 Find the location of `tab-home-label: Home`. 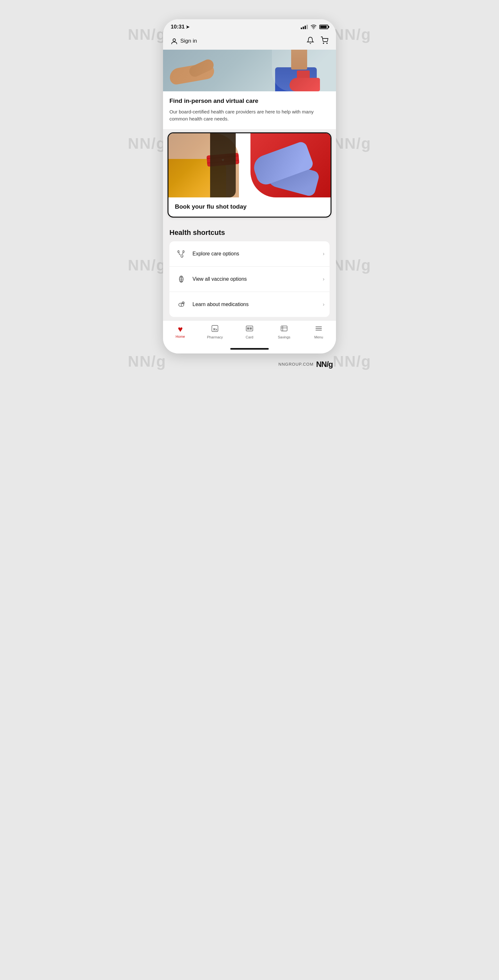

tab-home-label: Home is located at coordinates (180, 336).